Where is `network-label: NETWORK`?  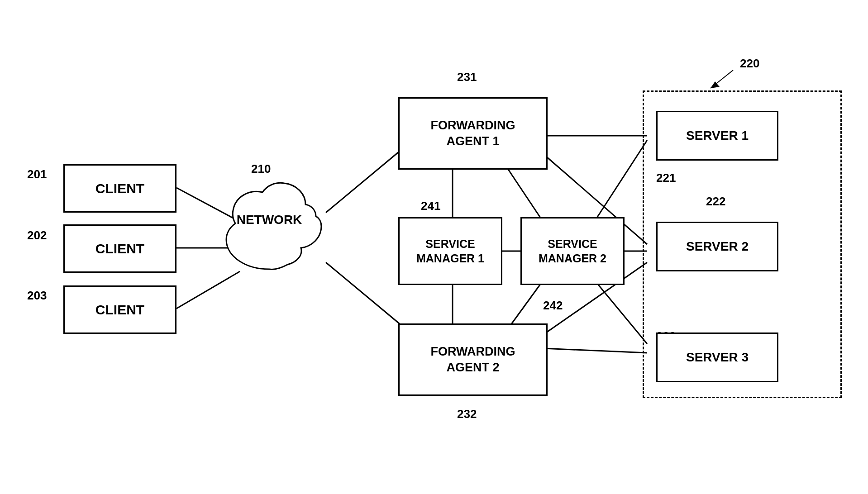 network-label: NETWORK is located at coordinates (269, 220).